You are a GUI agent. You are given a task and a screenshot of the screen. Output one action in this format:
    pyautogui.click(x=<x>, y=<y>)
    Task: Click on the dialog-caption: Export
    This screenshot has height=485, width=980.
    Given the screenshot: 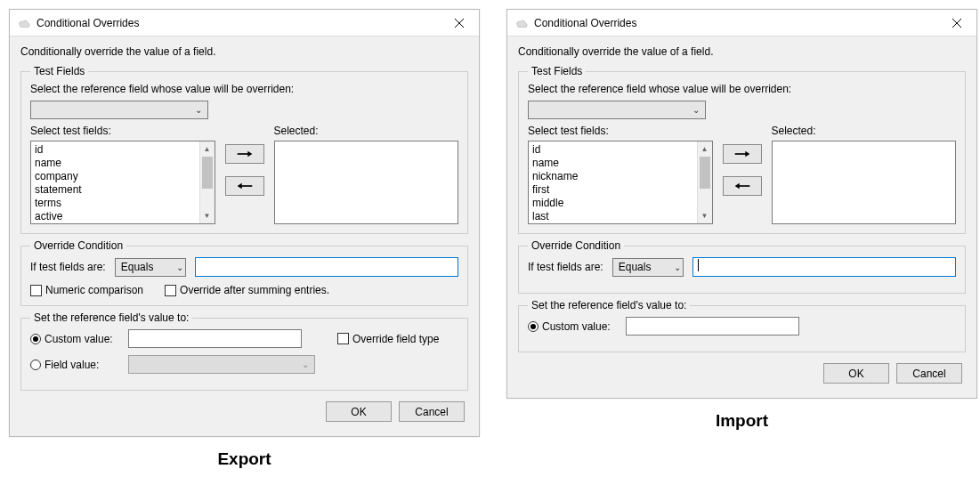 What is the action you would take?
    pyautogui.click(x=244, y=459)
    